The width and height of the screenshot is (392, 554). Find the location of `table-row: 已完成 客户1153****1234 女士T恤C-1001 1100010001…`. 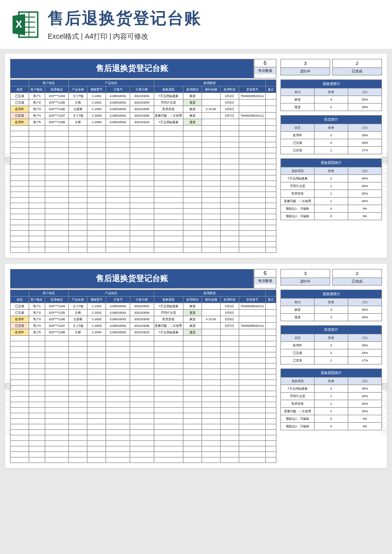

table-row: 已完成 客户1153****1234 女士T恤C-1001 1100010001… is located at coordinates (144, 307).